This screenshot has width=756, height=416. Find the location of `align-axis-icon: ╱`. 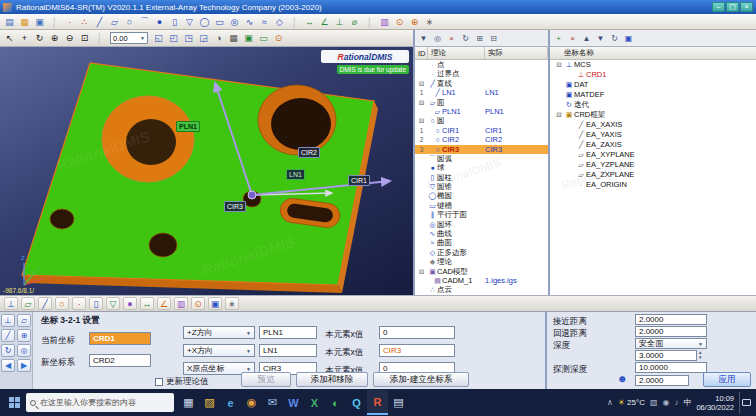

align-axis-icon: ╱ is located at coordinates (8, 336).